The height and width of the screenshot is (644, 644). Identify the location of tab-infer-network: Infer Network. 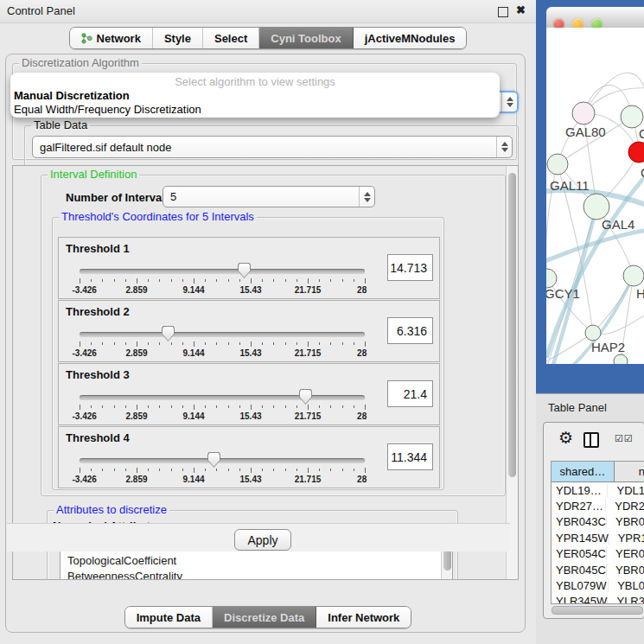
(363, 617).